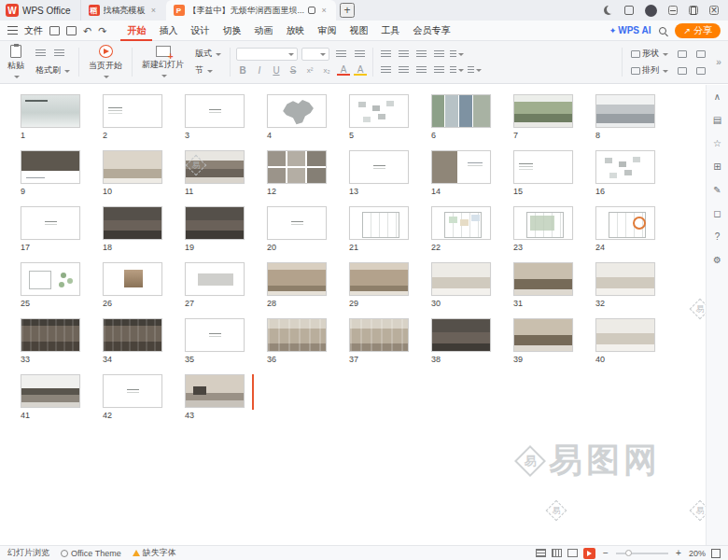  I want to click on align-right-button, so click(422, 71).